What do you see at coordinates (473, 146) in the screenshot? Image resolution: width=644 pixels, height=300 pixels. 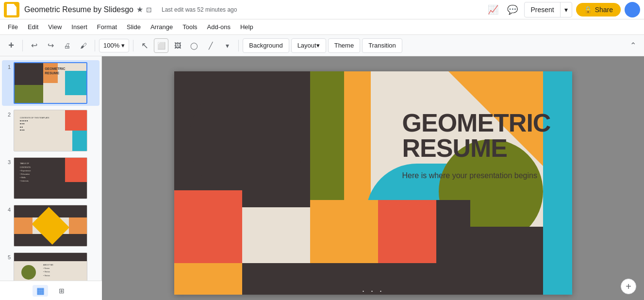 I see `slide-title-area: GEOMETRIC RESUME Here is where your pres…` at bounding box center [473, 146].